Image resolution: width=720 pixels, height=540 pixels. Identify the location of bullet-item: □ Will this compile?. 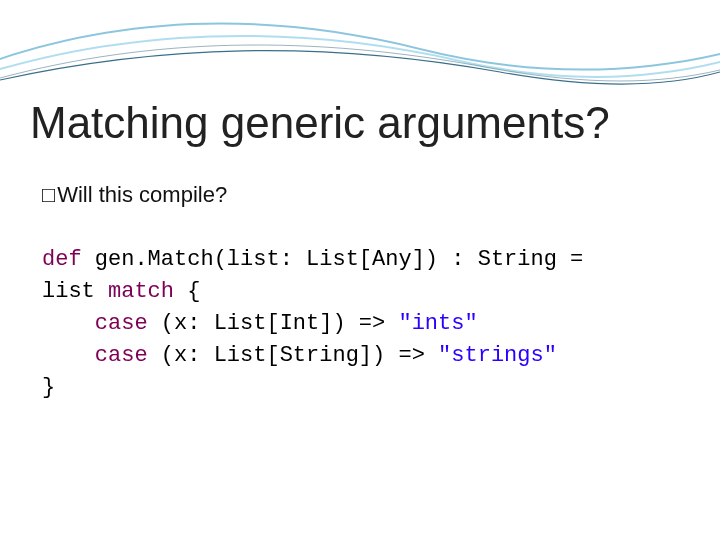
(362, 195).